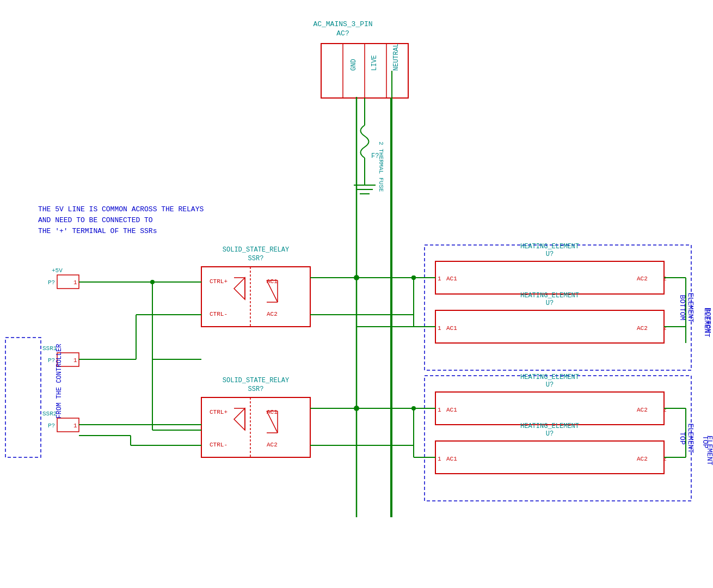 The height and width of the screenshot is (588, 713). I want to click on svg-text: +5V, so click(57, 271).